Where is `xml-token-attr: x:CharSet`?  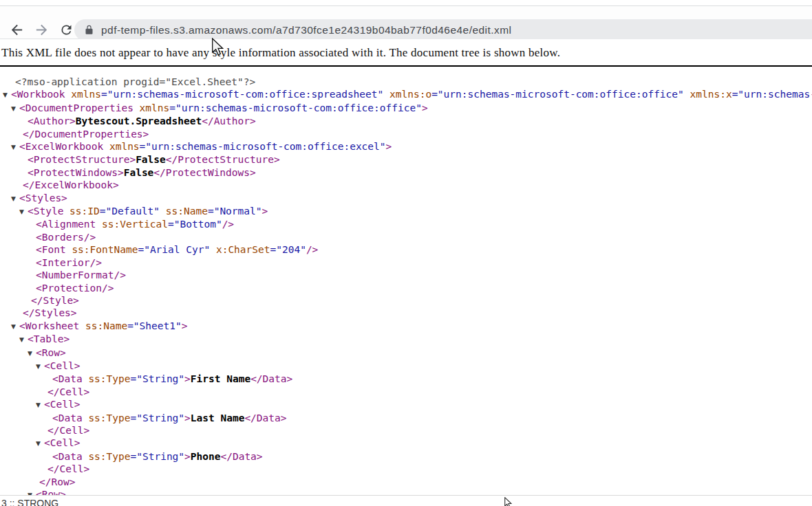
xml-token-attr: x:CharSet is located at coordinates (244, 250).